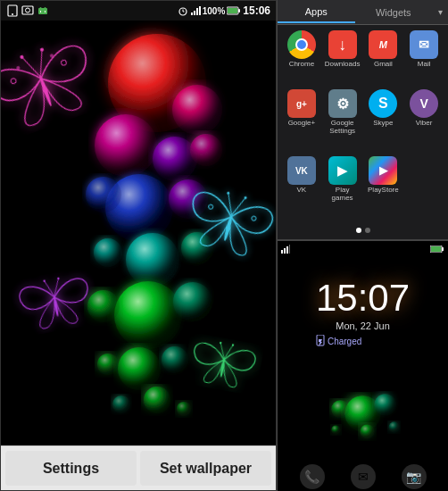 This screenshot has height=491, width=448. Describe the element at coordinates (362, 232) in the screenshot. I see `page-dots` at that location.